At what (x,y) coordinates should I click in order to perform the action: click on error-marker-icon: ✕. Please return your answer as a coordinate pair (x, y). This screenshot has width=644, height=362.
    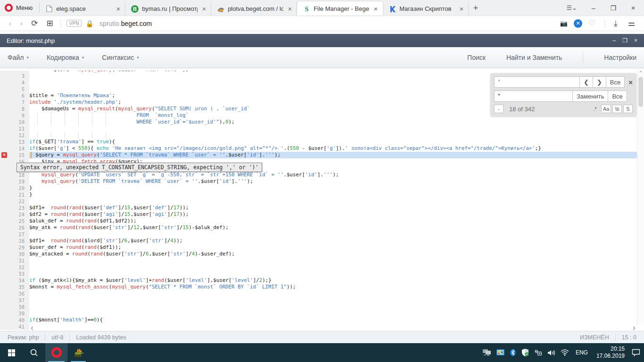
    Looking at the image, I should click on (4, 155).